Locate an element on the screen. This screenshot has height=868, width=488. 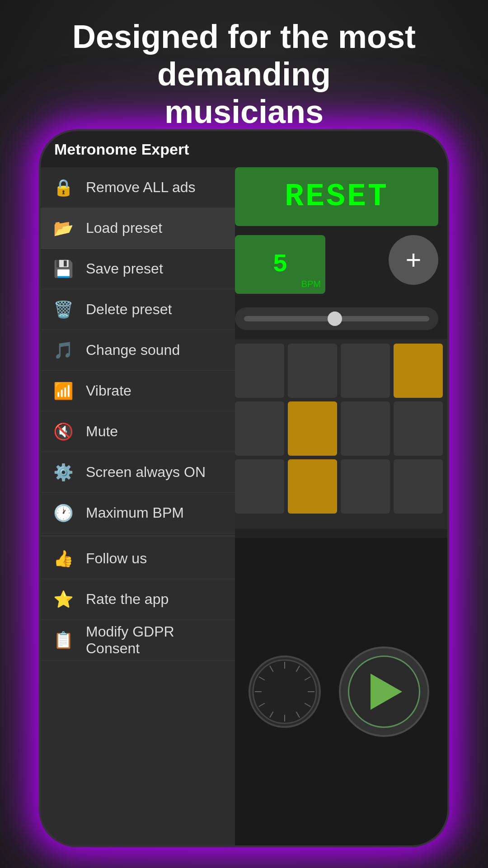
menu-title: Metronome Expert is located at coordinates (122, 149).